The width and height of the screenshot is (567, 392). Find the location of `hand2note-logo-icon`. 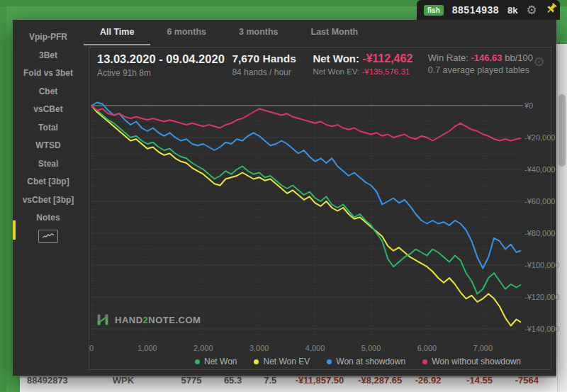

hand2note-logo-icon is located at coordinates (103, 320).